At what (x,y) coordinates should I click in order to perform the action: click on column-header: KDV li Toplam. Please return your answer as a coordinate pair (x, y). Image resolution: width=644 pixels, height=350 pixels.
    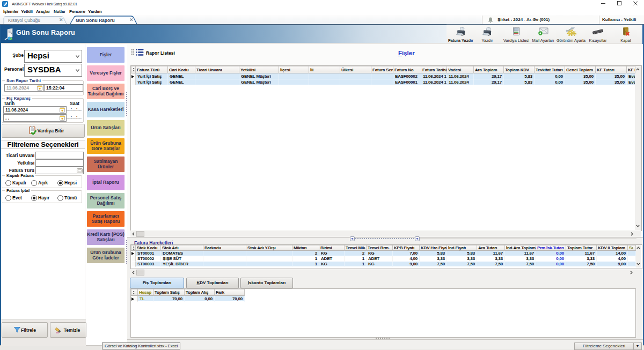
    Looking at the image, I should click on (612, 248).